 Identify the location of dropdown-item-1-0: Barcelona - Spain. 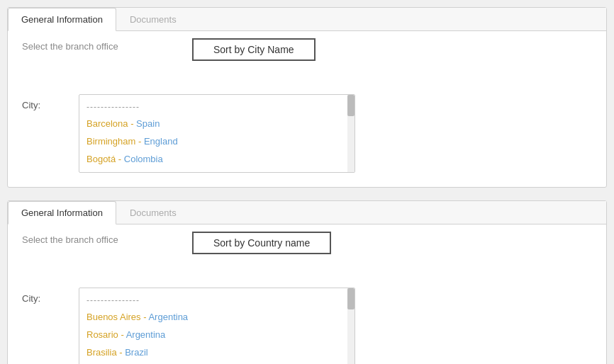
(217, 123).